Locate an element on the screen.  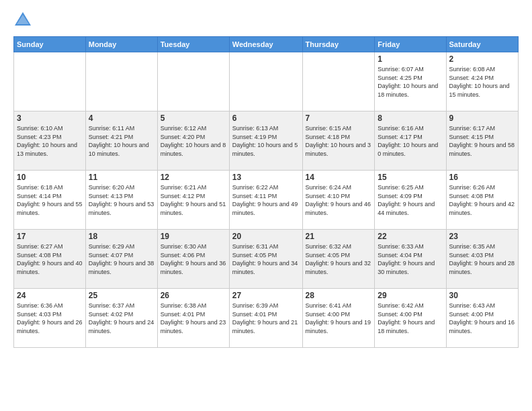
day-number: 20 is located at coordinates (266, 236).